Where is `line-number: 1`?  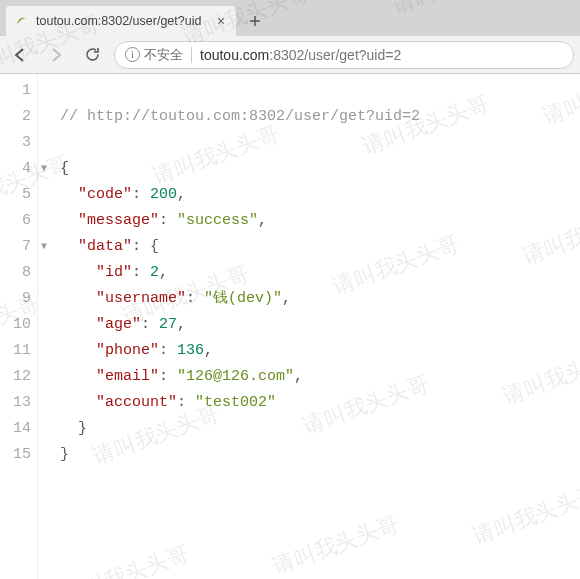
line-number: 1 is located at coordinates (18, 91).